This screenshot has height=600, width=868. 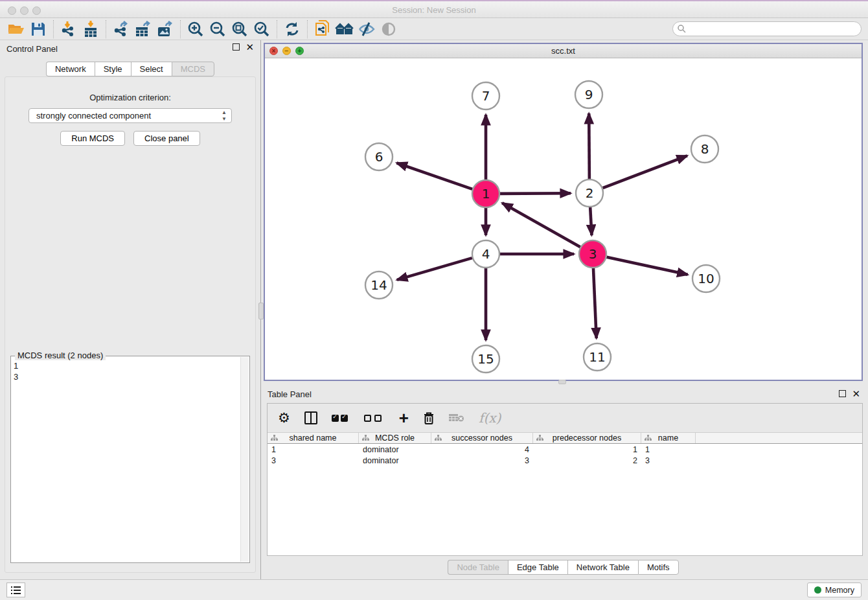 What do you see at coordinates (196, 29) in the screenshot?
I see `zoom-in-icon` at bounding box center [196, 29].